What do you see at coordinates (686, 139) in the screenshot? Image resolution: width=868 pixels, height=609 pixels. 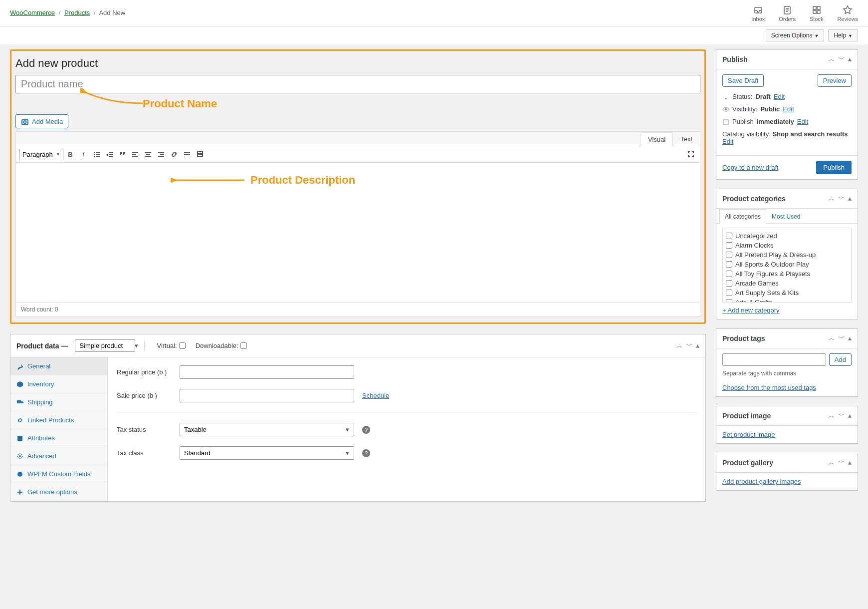 I see `tab-text: Text` at bounding box center [686, 139].